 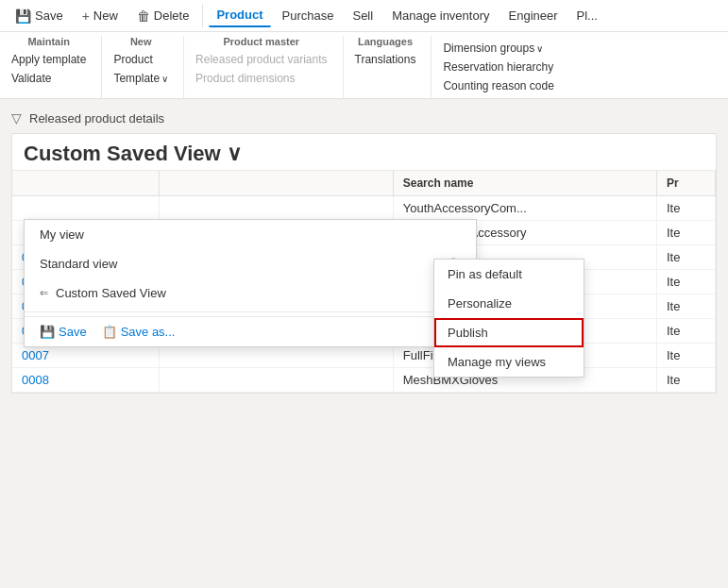 I want to click on table-header: Search name Pr, so click(x=364, y=183).